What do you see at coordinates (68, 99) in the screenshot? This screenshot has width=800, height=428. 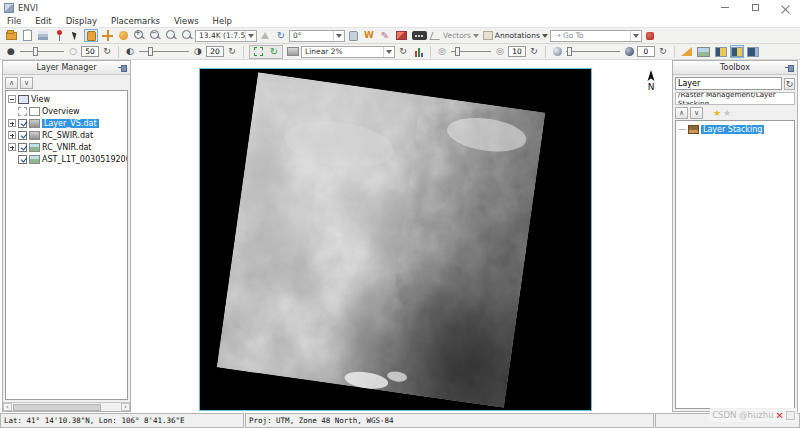 I see `tree-row-view: View` at bounding box center [68, 99].